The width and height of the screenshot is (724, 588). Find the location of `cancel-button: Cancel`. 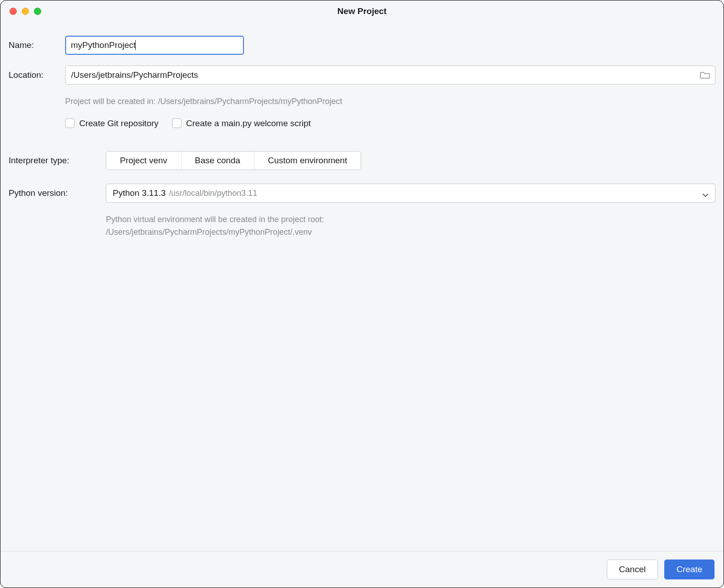

cancel-button: Cancel is located at coordinates (633, 569).